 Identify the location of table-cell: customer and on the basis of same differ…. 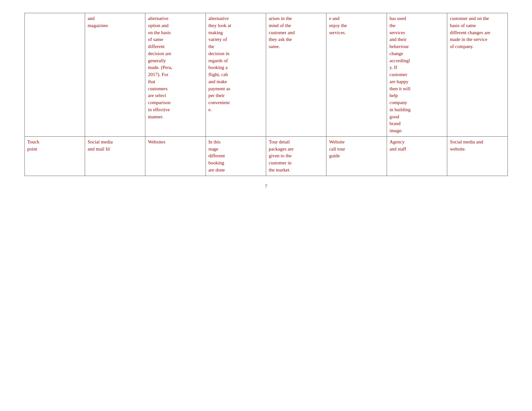
(478, 75).